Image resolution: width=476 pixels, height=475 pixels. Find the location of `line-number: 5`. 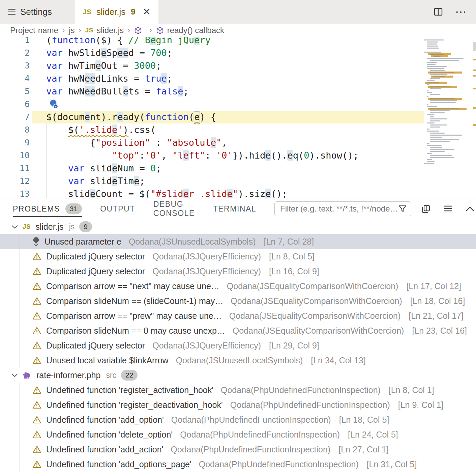

line-number: 5 is located at coordinates (15, 91).